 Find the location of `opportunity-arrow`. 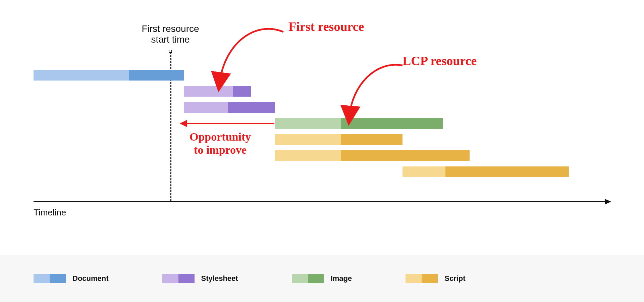

opportunity-arrow is located at coordinates (227, 123).